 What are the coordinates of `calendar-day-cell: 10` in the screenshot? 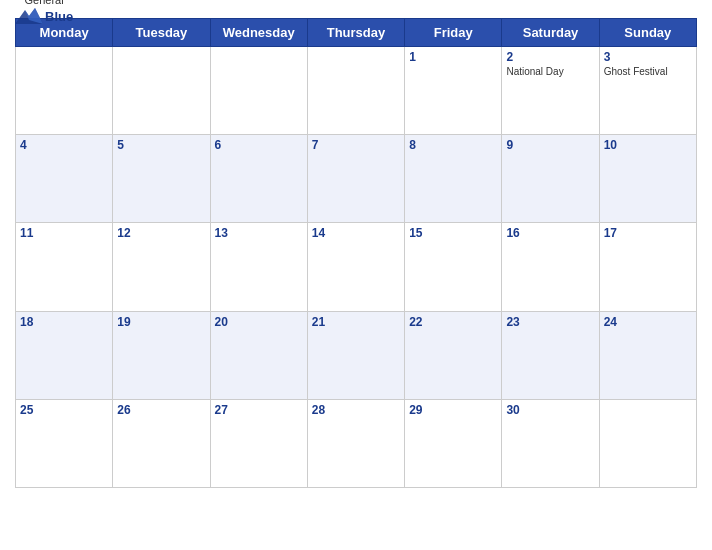 It's located at (648, 179).